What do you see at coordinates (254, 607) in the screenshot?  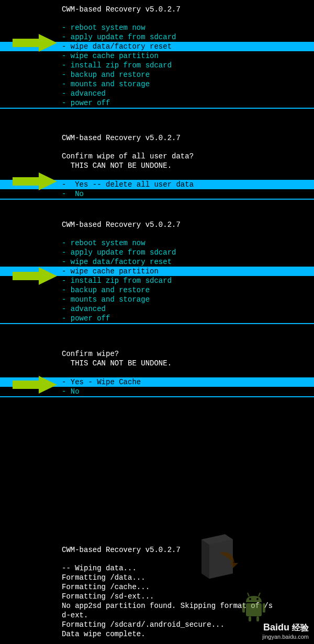 I see `android-icon` at bounding box center [254, 607].